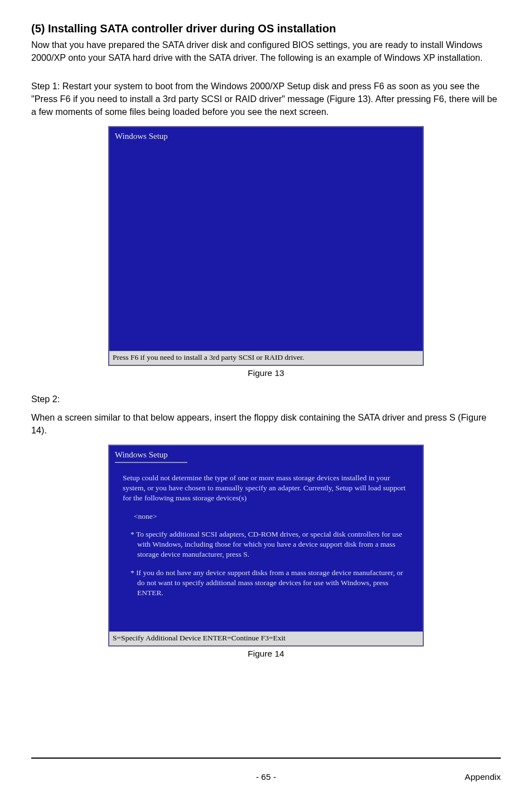 This screenshot has height=791, width=532. Describe the element at coordinates (266, 777) in the screenshot. I see `page-number: - 65 -` at that location.